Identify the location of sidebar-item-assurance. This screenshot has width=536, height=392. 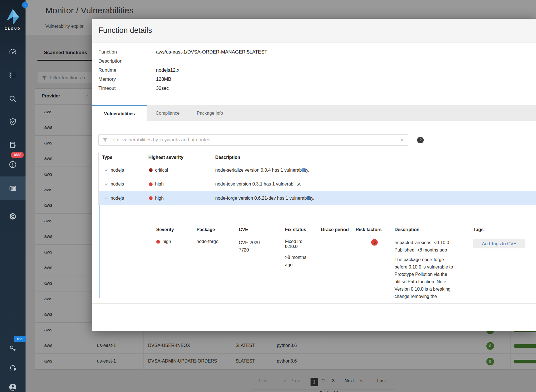
(13, 122).